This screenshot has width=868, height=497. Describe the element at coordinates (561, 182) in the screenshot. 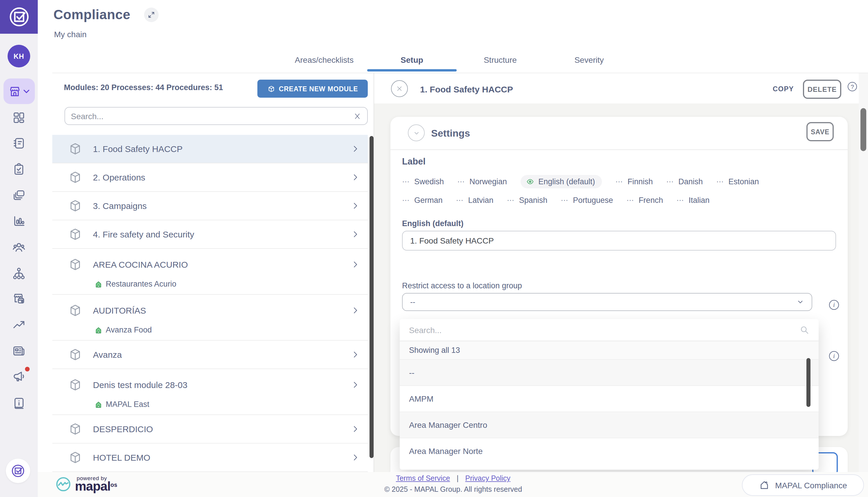

I see `language-option-english-default-: English (default)` at that location.